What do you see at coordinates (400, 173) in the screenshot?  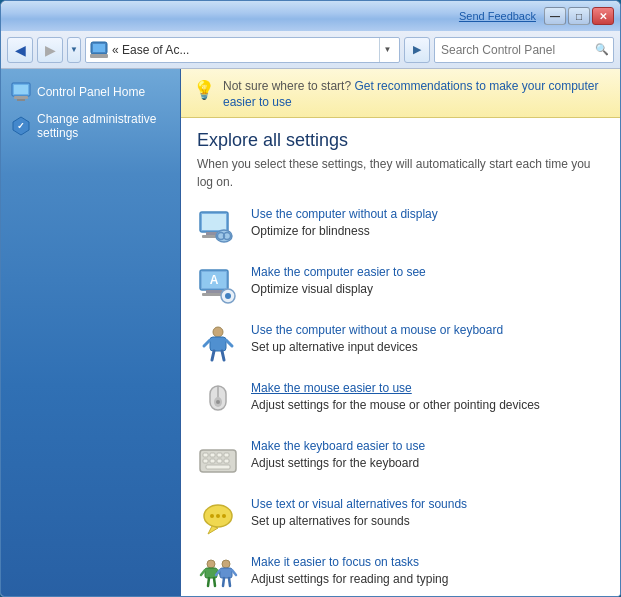 I see `settings-description: When you select these settings, they wil…` at bounding box center [400, 173].